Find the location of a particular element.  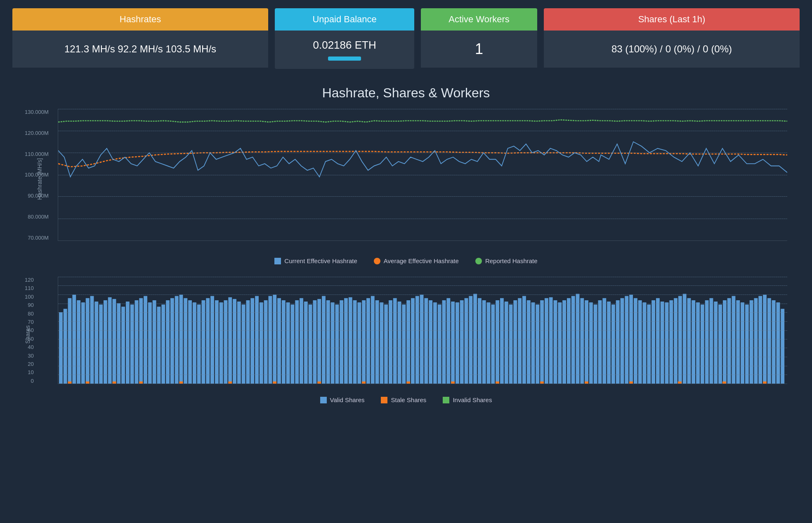

hashrates-card: Hashrates 121.3 MH/s 92.2 MH/s 103.5 MH/… is located at coordinates (140, 39).